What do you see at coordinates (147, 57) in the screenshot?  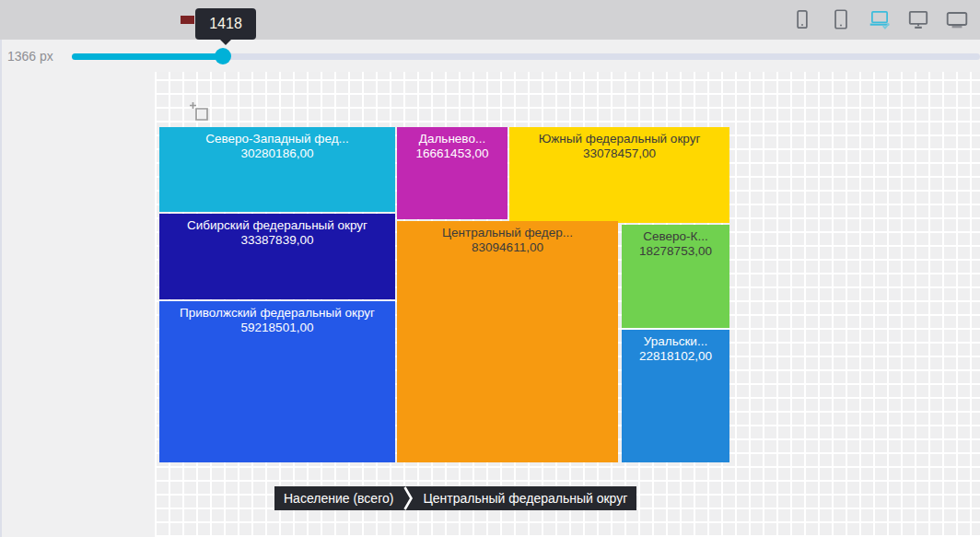 I see `width-slider-fill` at bounding box center [147, 57].